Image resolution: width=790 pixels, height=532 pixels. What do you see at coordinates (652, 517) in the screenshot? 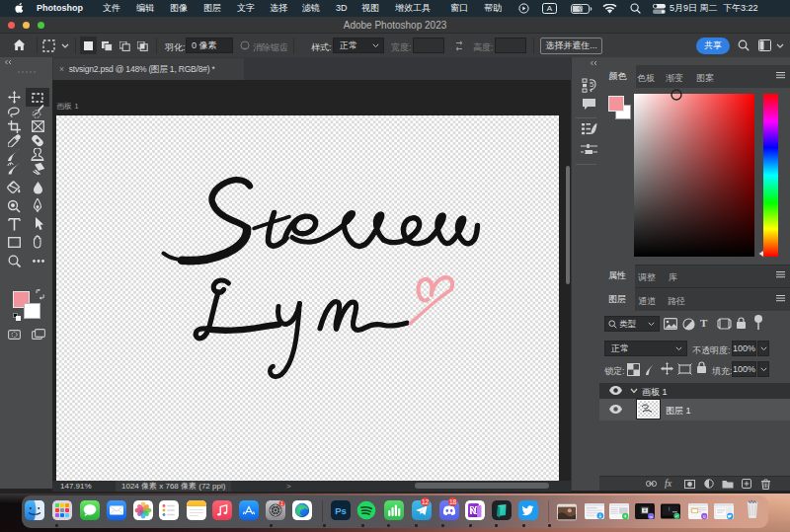
I see `svg-text: m` at bounding box center [652, 517].